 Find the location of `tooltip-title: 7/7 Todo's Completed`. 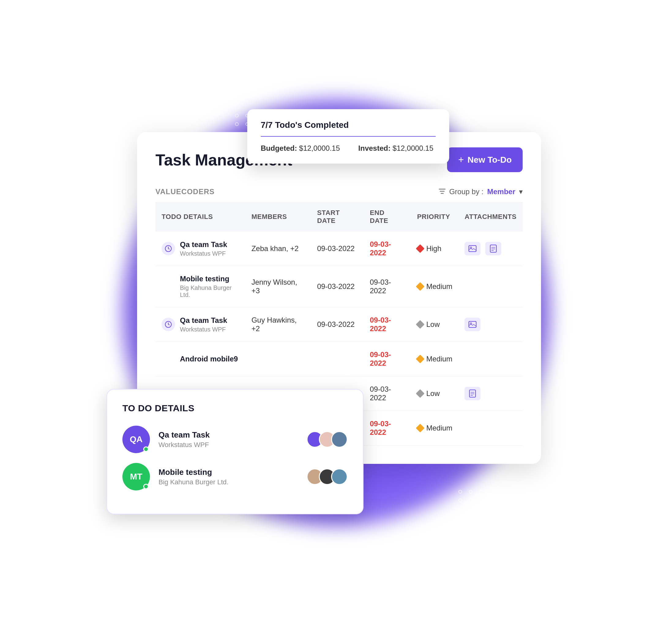

tooltip-title: 7/7 Todo's Completed is located at coordinates (348, 125).